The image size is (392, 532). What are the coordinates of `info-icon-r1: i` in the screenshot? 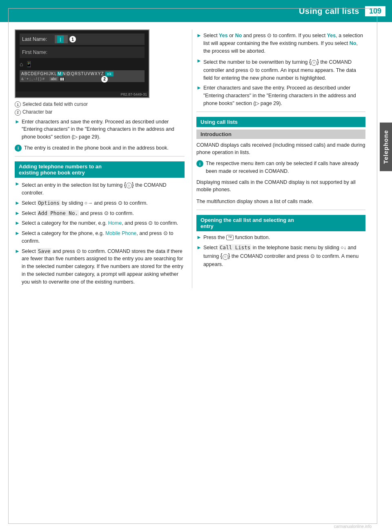 It's located at (200, 163).